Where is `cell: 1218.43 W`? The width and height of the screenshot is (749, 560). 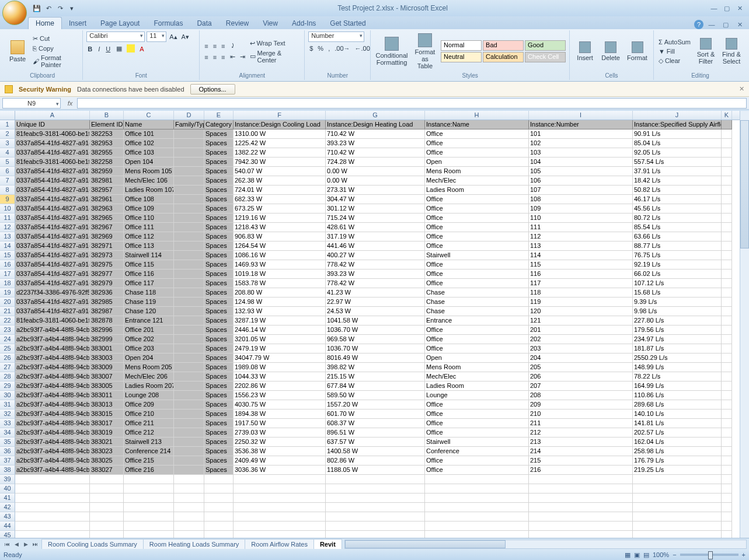 cell: 1218.43 W is located at coordinates (280, 228).